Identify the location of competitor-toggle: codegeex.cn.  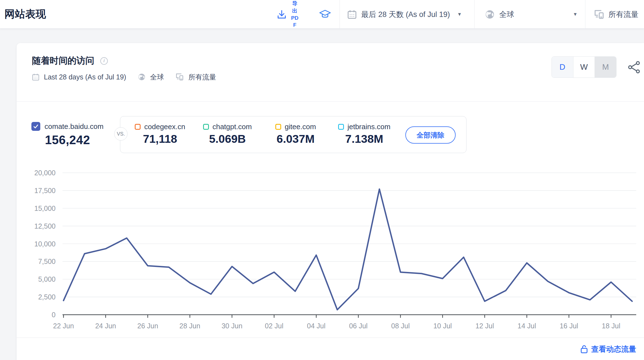
(160, 127).